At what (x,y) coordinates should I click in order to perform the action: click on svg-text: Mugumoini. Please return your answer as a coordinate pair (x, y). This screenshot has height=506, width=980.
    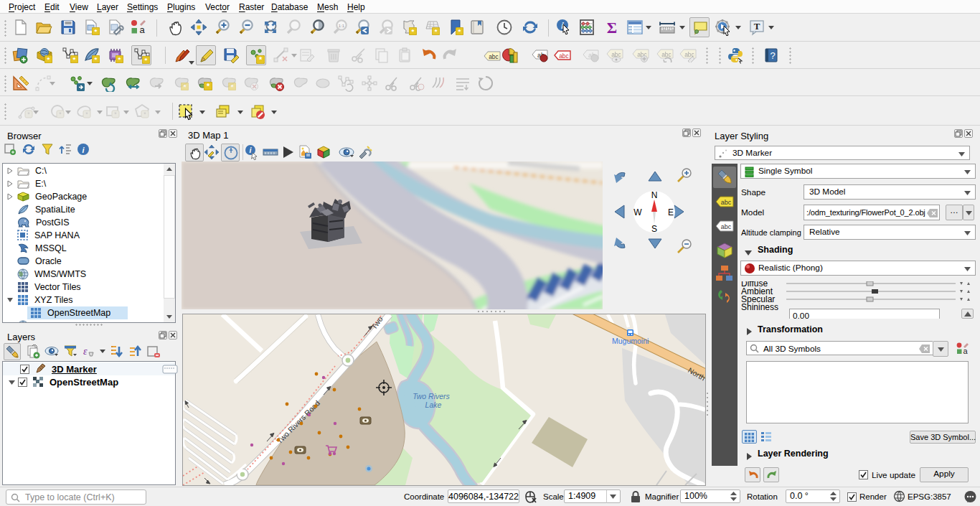
    Looking at the image, I should click on (630, 341).